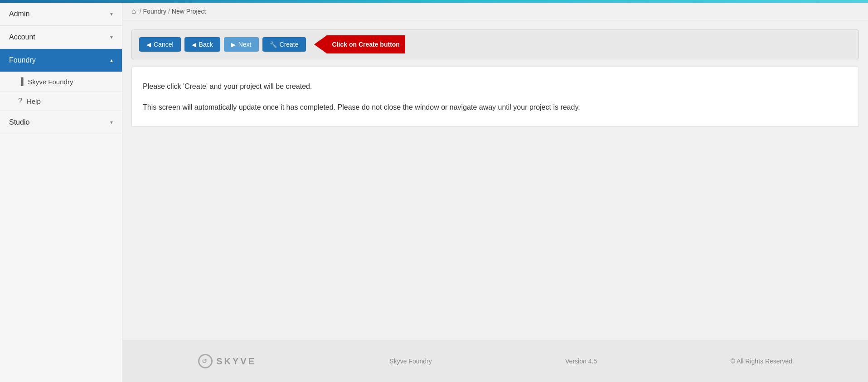 The image size is (868, 382). Describe the element at coordinates (23, 60) in the screenshot. I see `sidebar-foundry-label: Foundry` at that location.